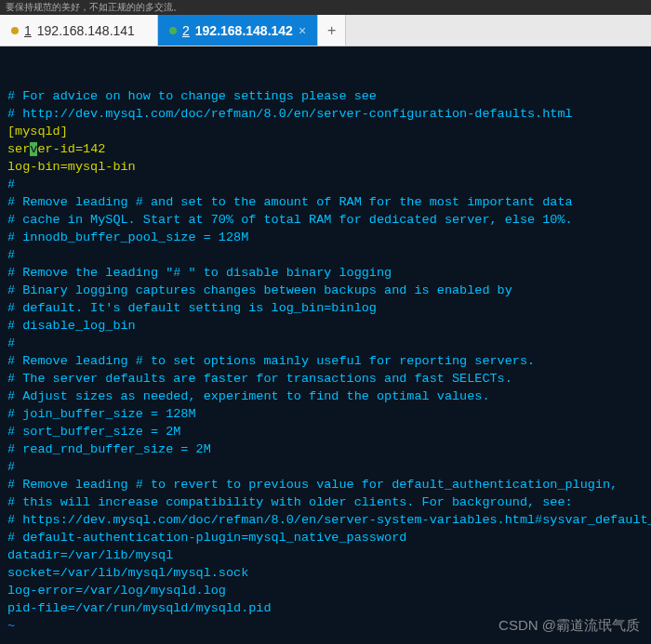 The width and height of the screenshot is (651, 644). Describe the element at coordinates (326, 450) in the screenshot. I see `terminal-line: # read_rnd_buffer_size = 2M` at that location.